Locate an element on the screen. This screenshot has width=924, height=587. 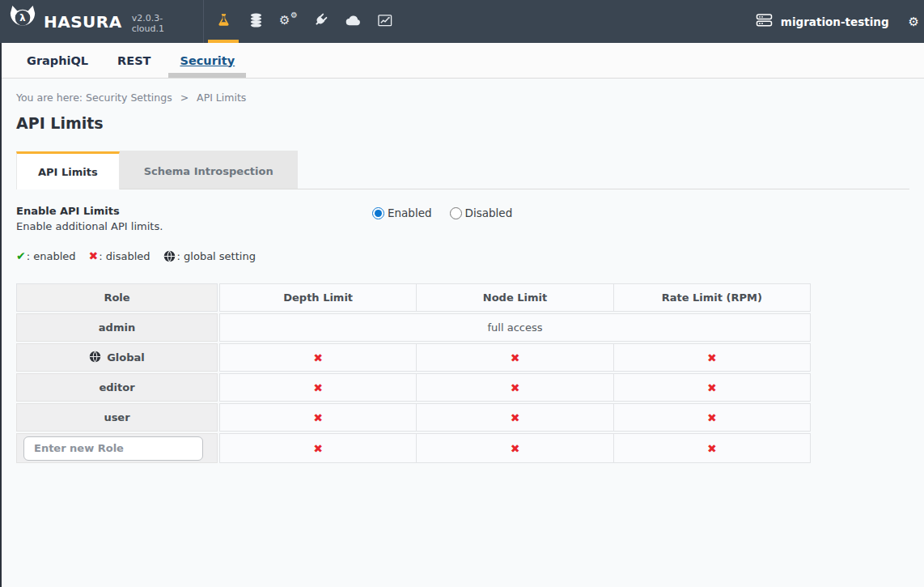
breadcrumb-api-limits: API Limits is located at coordinates (222, 97).